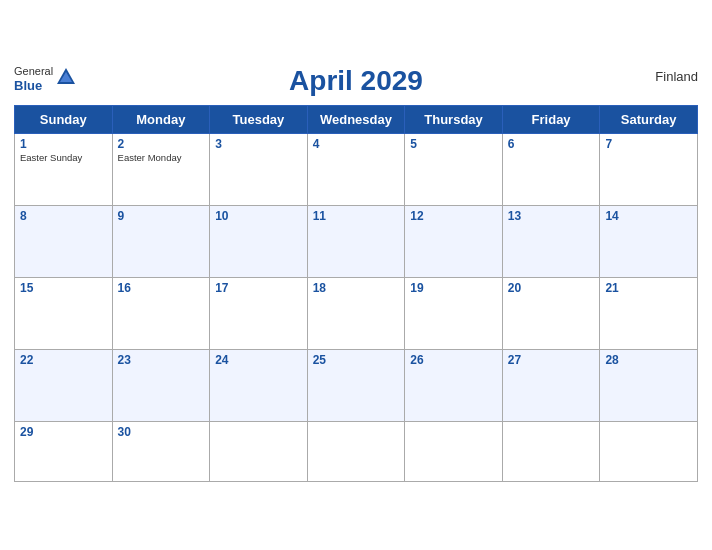 This screenshot has width=712, height=550. What do you see at coordinates (162, 144) in the screenshot?
I see `day-number: 2` at bounding box center [162, 144].